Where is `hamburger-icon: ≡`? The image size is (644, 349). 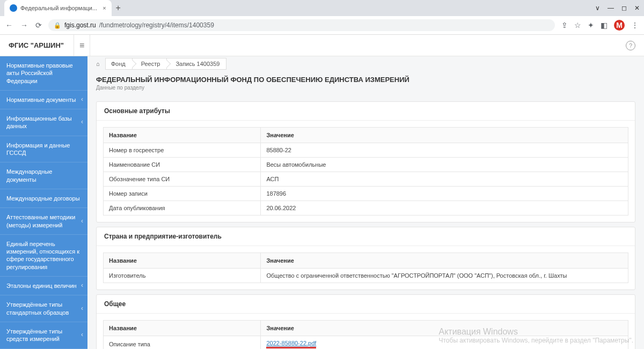
hamburger-icon: ≡ is located at coordinates (82, 45).